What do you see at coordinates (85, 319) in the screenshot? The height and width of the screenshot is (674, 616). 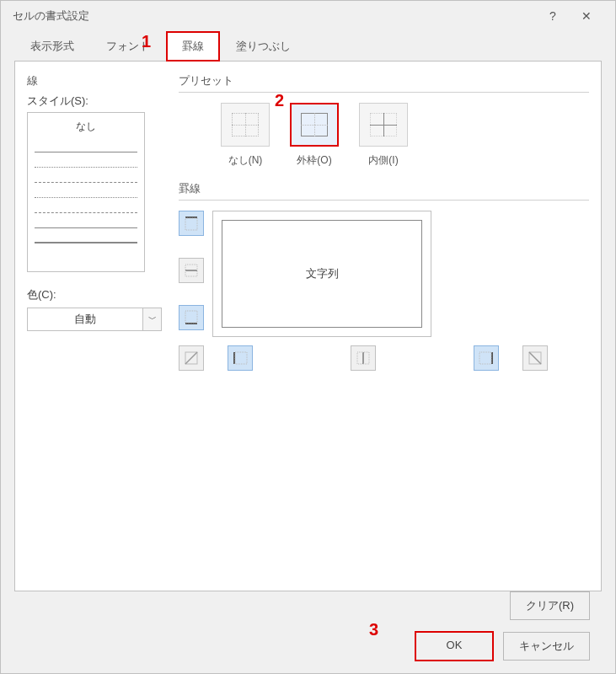 I see `color-select: 自動` at bounding box center [85, 319].